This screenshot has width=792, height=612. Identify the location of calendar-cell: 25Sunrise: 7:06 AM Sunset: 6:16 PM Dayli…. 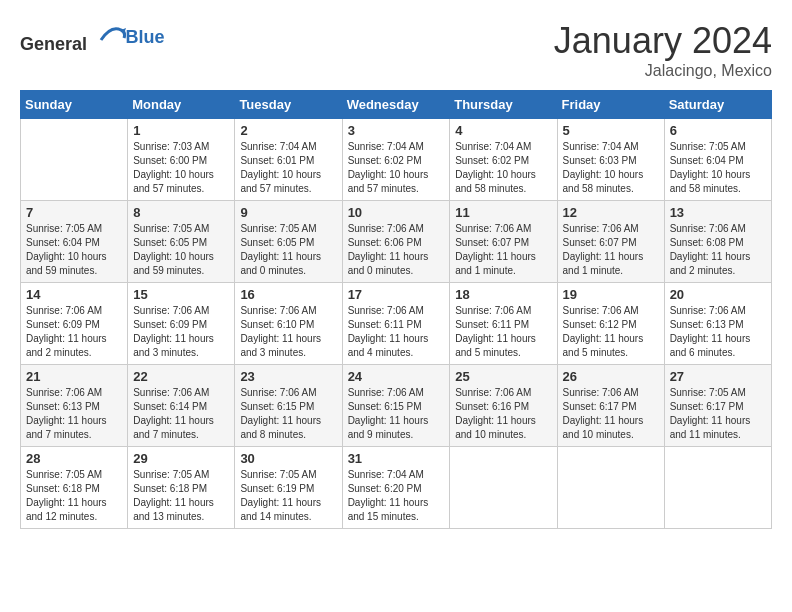
(504, 406).